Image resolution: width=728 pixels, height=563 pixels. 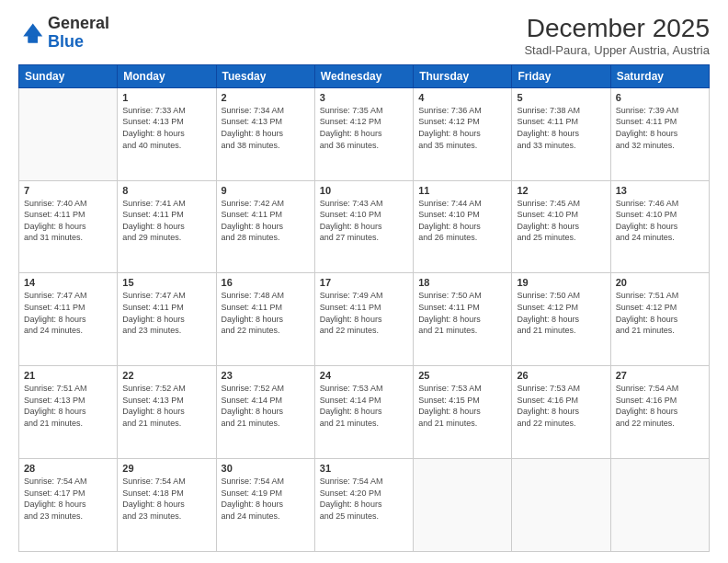 I want to click on table-cell: 31 Sunrise: 7:54 AMSunset: 4:20 PMDaylig…, so click(x=364, y=506).